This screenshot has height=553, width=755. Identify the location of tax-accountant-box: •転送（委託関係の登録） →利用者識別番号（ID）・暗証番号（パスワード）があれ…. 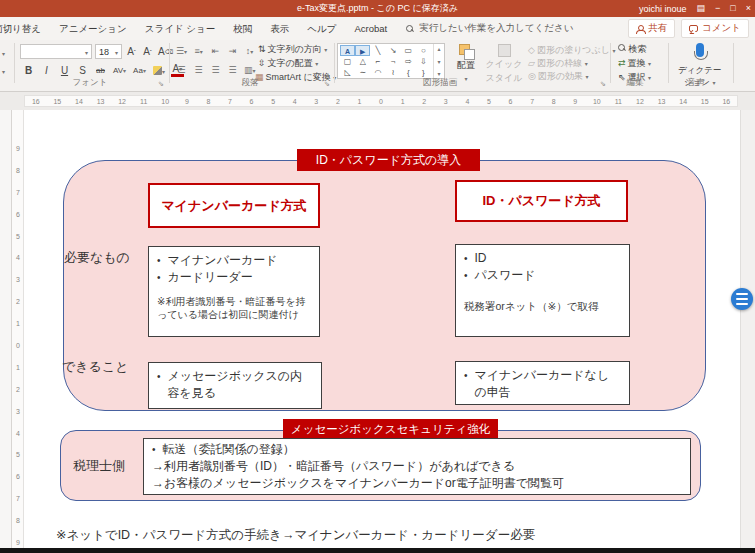
(417, 466).